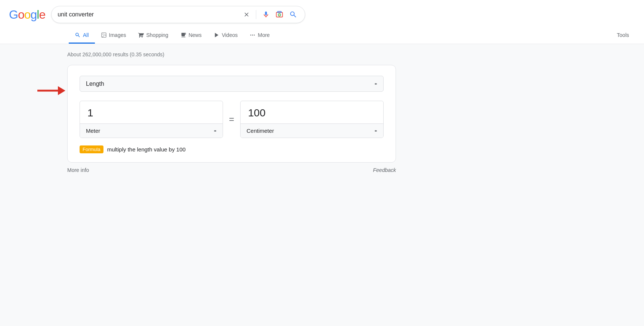 The width and height of the screenshot is (644, 326). What do you see at coordinates (232, 119) in the screenshot?
I see `equals-sign: =` at bounding box center [232, 119].